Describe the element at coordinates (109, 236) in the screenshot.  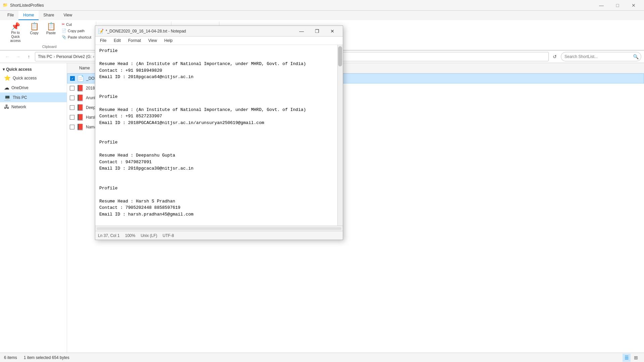
I see `notepad-position: Ln 37, Col 1` at that location.